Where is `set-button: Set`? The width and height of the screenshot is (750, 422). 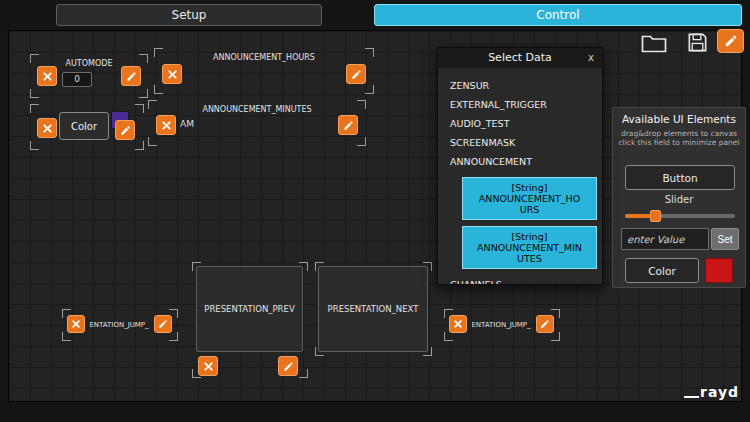
set-button: Set is located at coordinates (725, 239).